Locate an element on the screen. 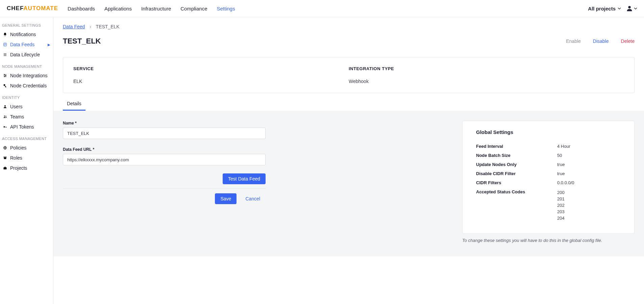  breadcrumb-root: Data Feed is located at coordinates (74, 27).